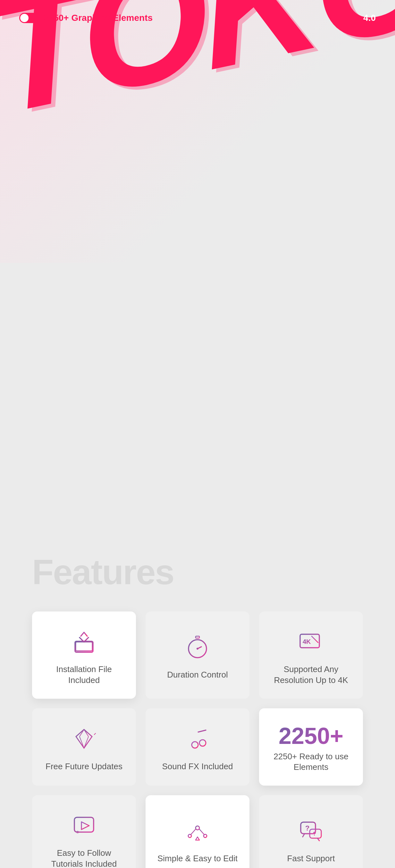  What do you see at coordinates (198, 832) in the screenshot?
I see `feature-grid-row3: Easy to Follow Tutorials Included` at bounding box center [198, 832].